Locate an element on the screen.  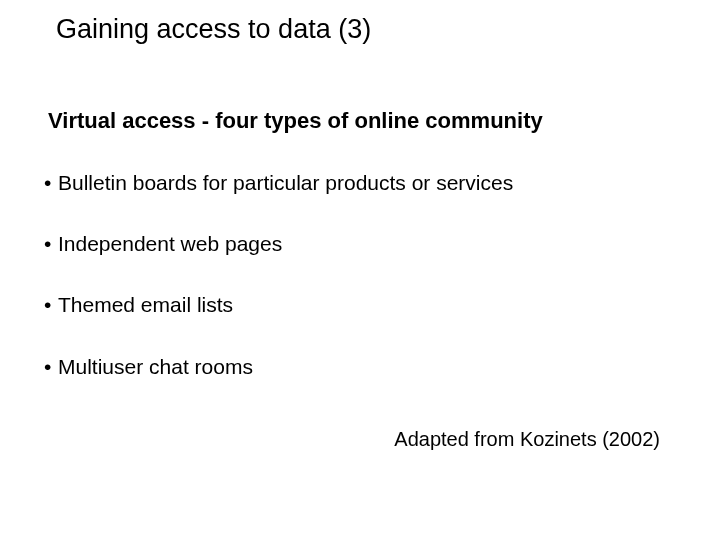
bullet-text: Themed email lists is located at coordinates (146, 304).